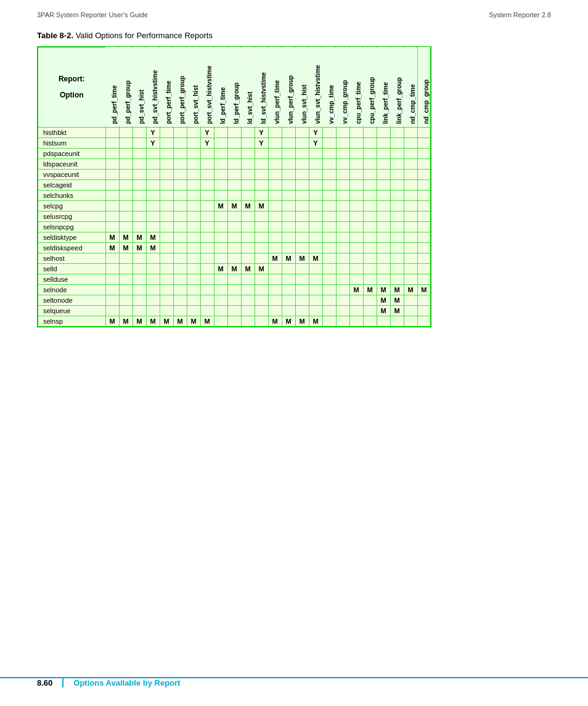 The height and width of the screenshot is (706, 588). Describe the element at coordinates (194, 321) in the screenshot. I see `cell-selnsp-port_svt_hist: M` at that location.